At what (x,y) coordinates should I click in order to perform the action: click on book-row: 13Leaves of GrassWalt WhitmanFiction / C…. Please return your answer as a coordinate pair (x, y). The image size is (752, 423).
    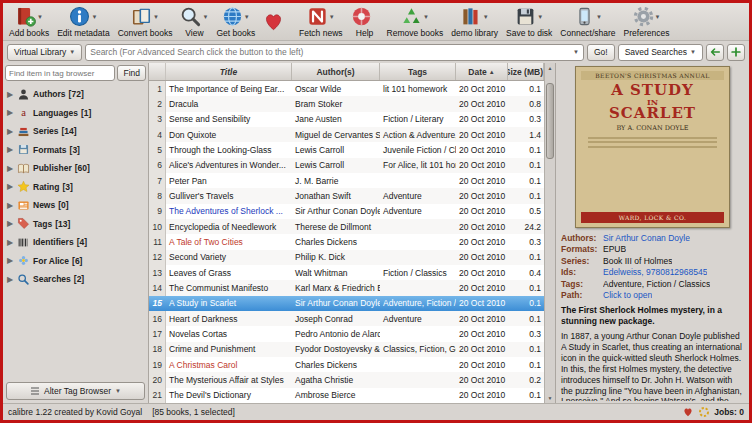
    Looking at the image, I should click on (346, 272).